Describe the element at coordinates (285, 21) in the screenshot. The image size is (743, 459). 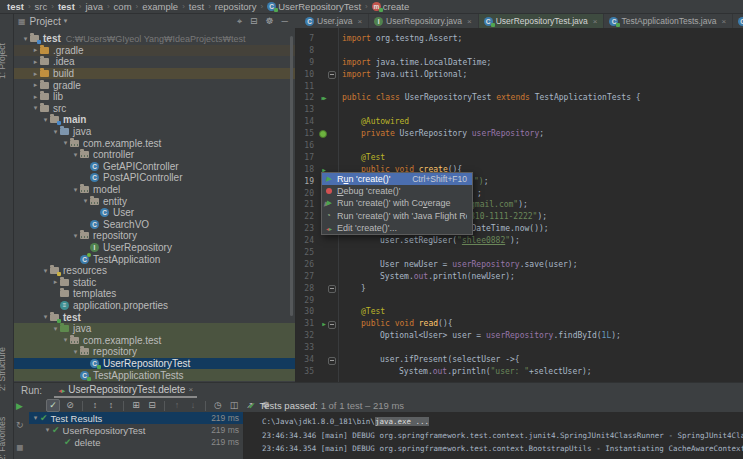
I see `hide-icon: ─` at that location.